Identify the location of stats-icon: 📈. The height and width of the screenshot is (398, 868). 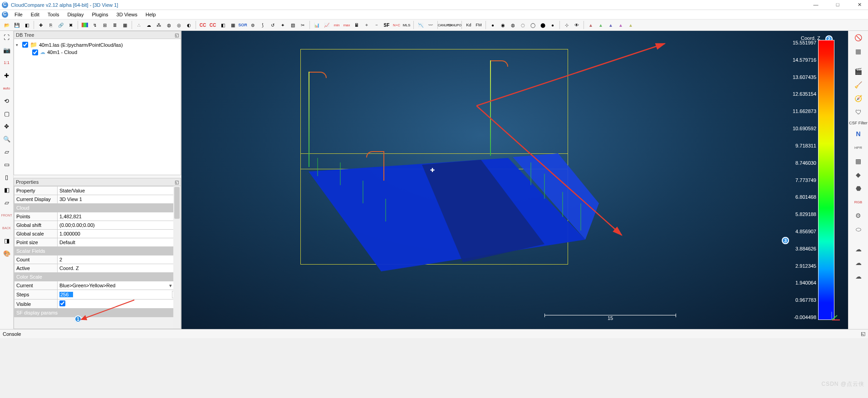
(327, 25).